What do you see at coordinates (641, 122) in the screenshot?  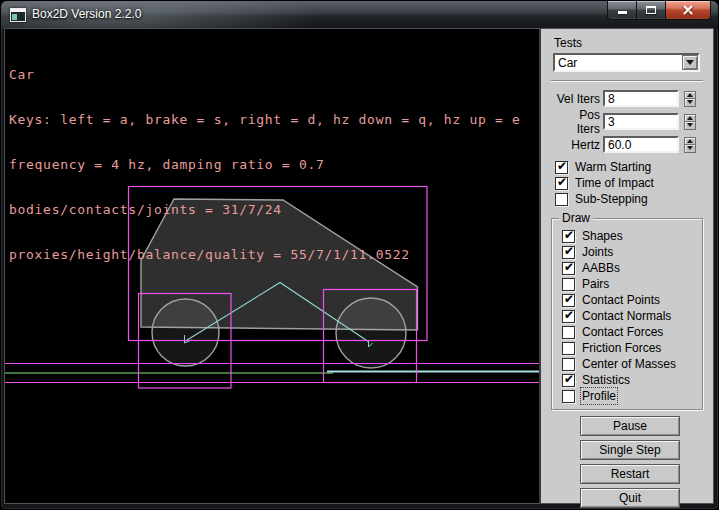 I see `pos-iters-input` at bounding box center [641, 122].